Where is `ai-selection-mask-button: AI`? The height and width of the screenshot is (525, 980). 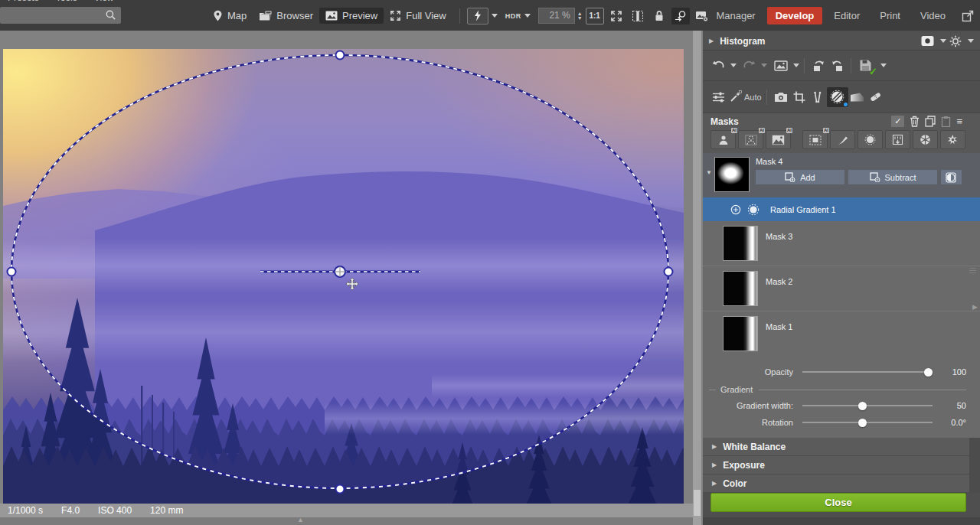
ai-selection-mask-button: AI is located at coordinates (815, 139).